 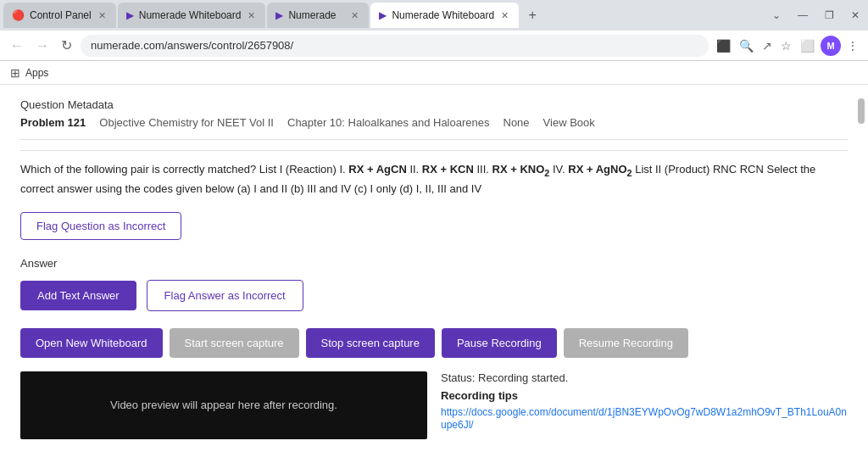 I want to click on answer-label: Answer, so click(x=434, y=263).